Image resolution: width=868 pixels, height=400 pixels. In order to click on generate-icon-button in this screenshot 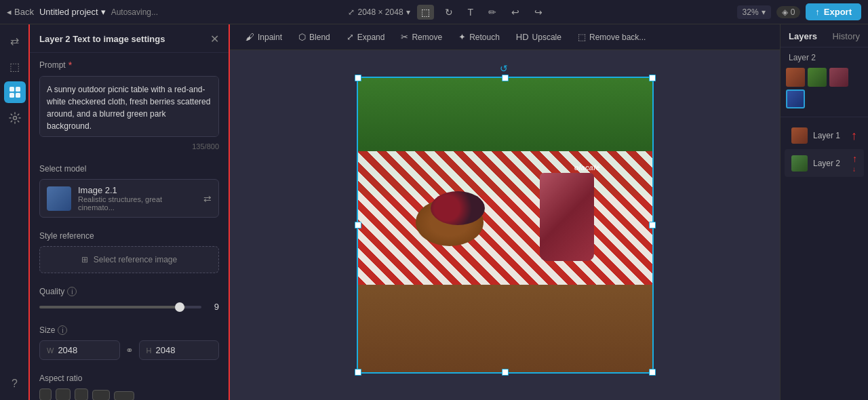, I will do `click(15, 92)`.